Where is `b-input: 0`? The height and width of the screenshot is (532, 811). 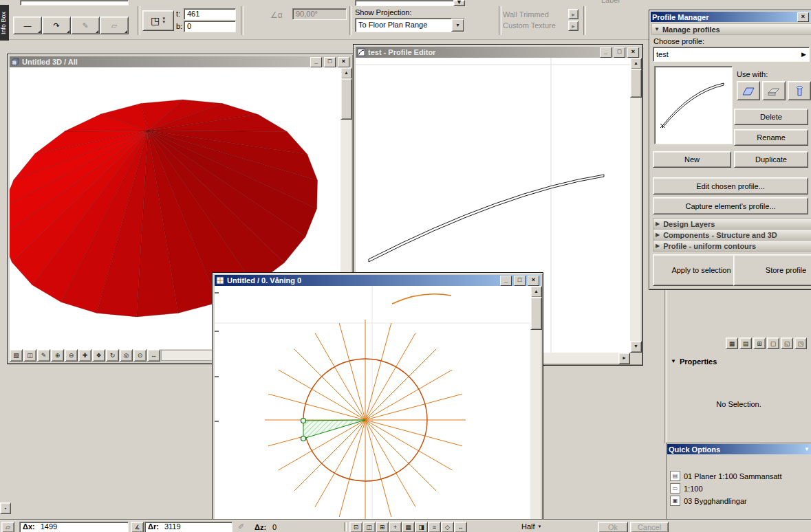
b-input: 0 is located at coordinates (210, 26).